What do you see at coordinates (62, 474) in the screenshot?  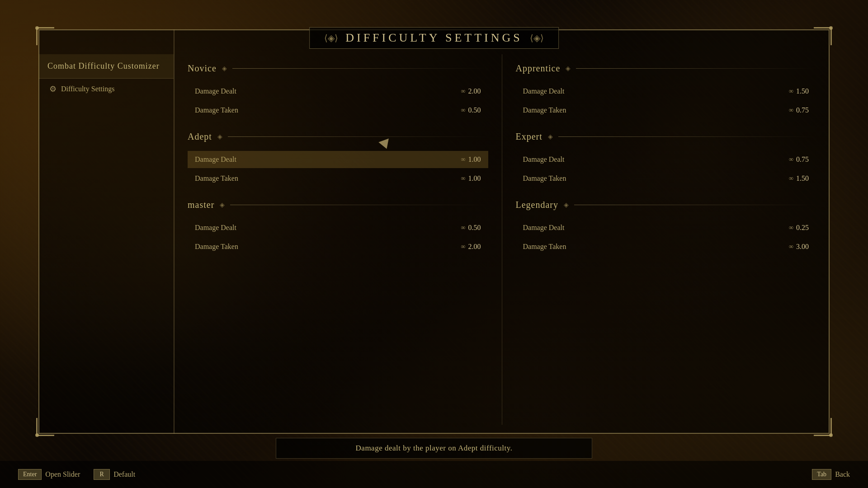 I see `enter-key-label: Open Slider` at bounding box center [62, 474].